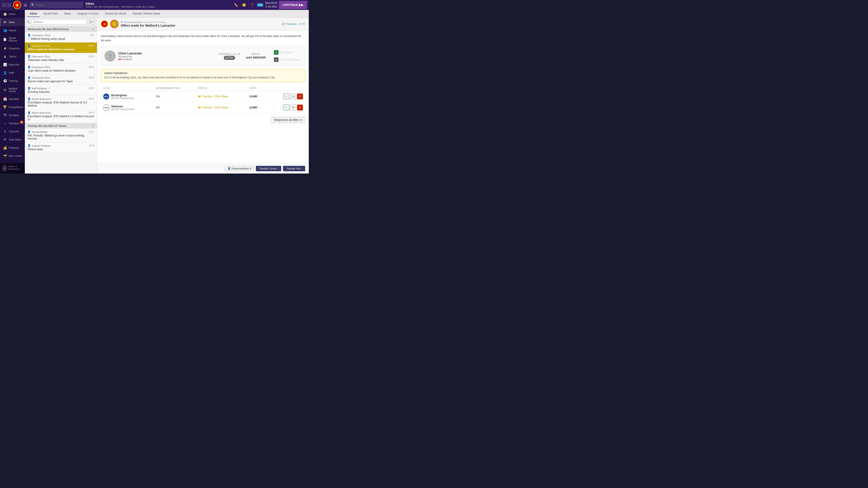 This screenshot has height=488, width=868. I want to click on player-name: Chris Lancaster, so click(167, 53).